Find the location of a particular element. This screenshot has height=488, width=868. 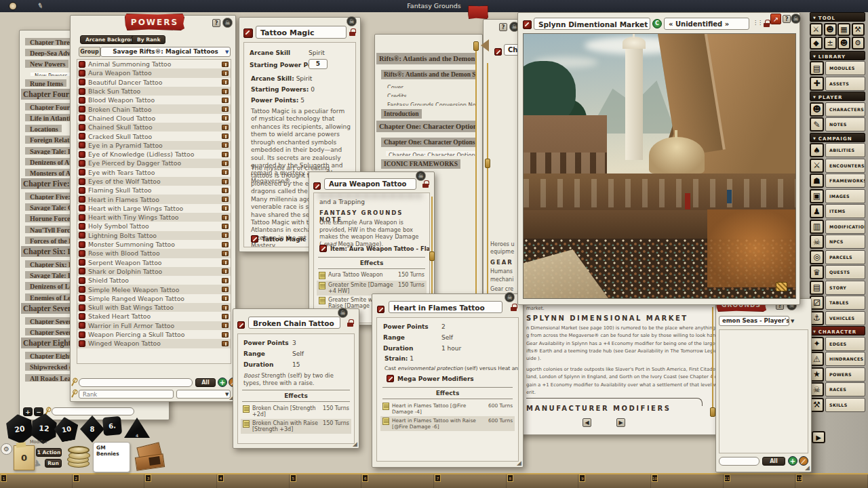

sidebar-button: ▥ MODIFICATIONS is located at coordinates (837, 226).